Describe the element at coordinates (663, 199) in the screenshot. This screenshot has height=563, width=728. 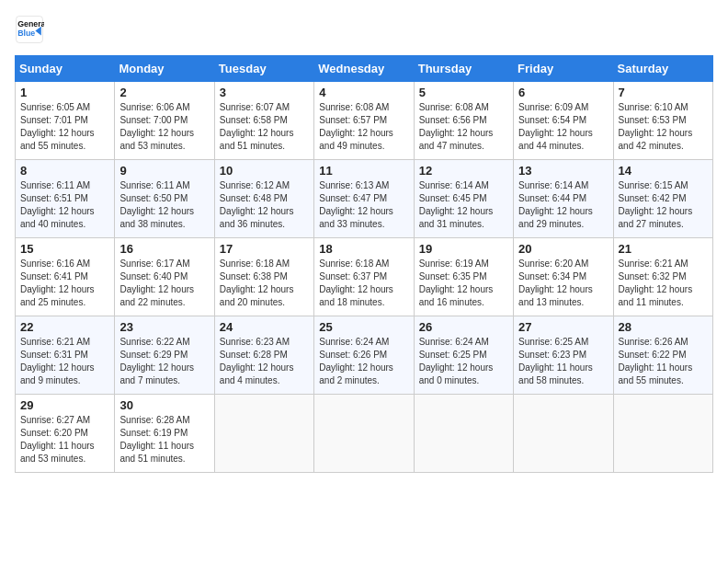
I see `calendar-cell: 14 Sunrise: 6:15 AM Sunset: 6:42 PM Dayl…` at that location.